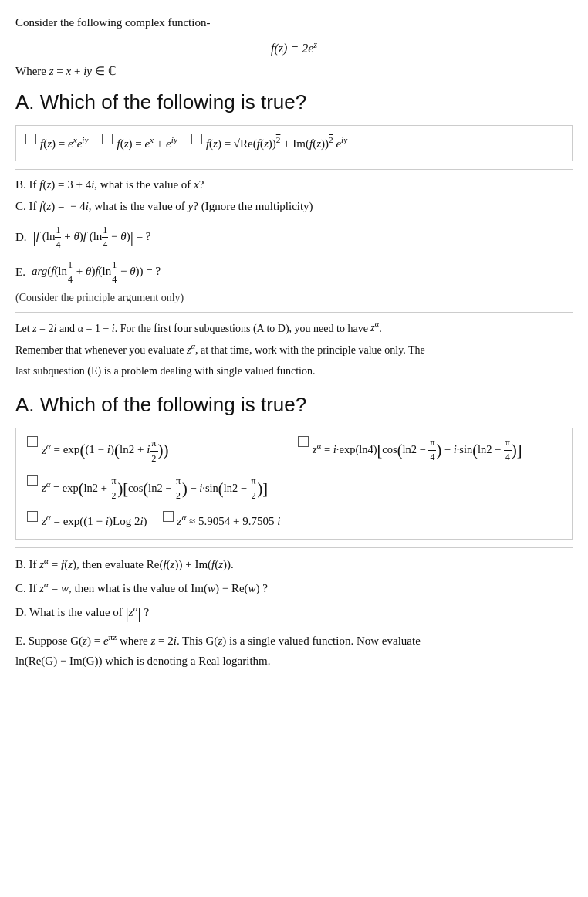 The height and width of the screenshot is (897, 588). Describe the element at coordinates (294, 298) in the screenshot. I see `note-principle: (Consider the principle argument only)` at that location.